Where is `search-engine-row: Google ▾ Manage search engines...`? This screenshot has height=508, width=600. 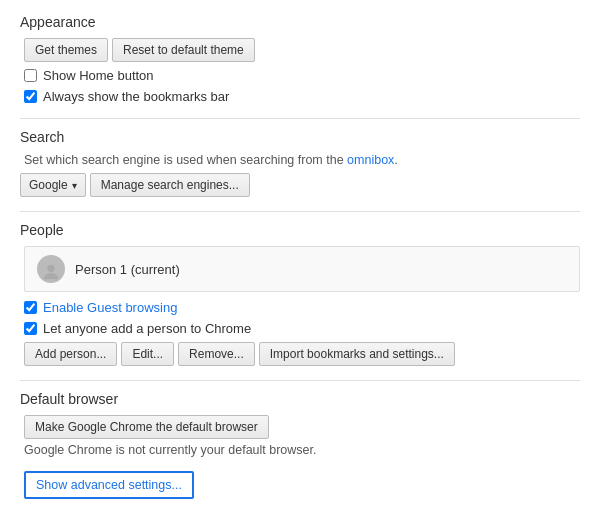
search-engine-row: Google ▾ Manage search engines... is located at coordinates (300, 185).